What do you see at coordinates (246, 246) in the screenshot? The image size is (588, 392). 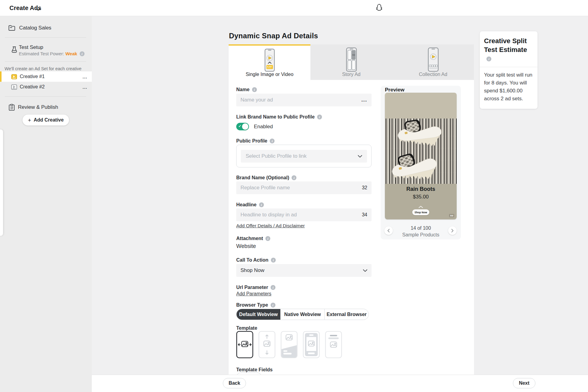 I see `attachment-value: Website` at bounding box center [246, 246].